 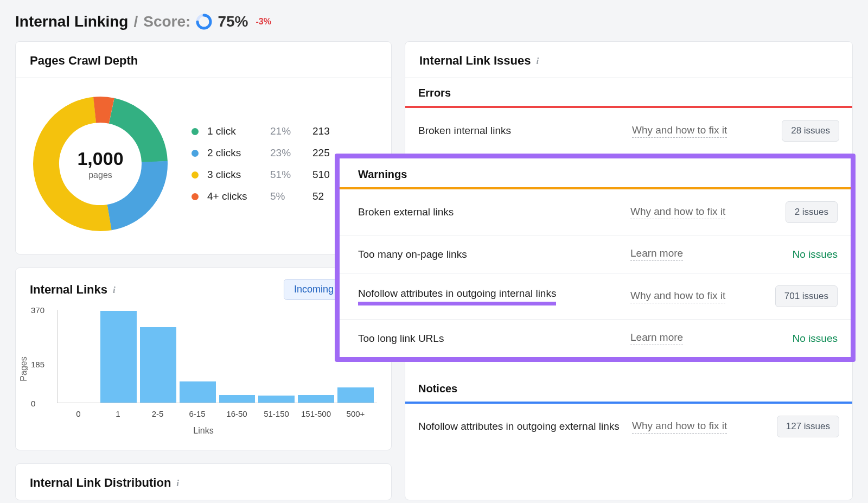 What do you see at coordinates (808, 426) in the screenshot?
I see `issue-count-button: 127 issues` at bounding box center [808, 426].